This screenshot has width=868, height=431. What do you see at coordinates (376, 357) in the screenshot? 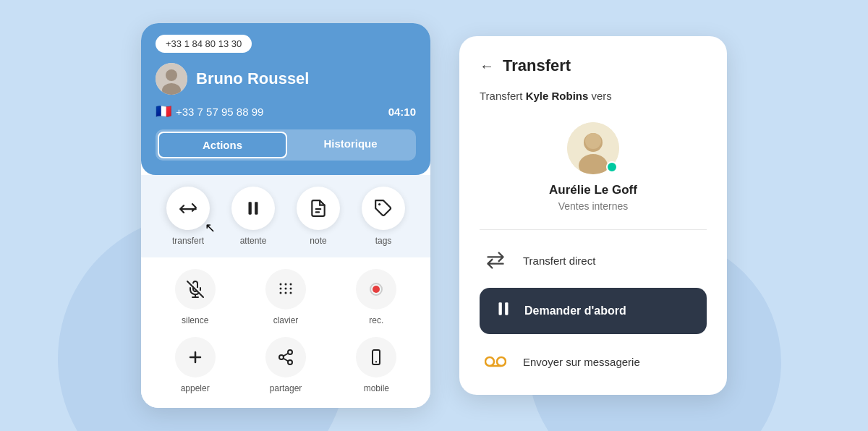
I see `mobile-icon` at bounding box center [376, 357].